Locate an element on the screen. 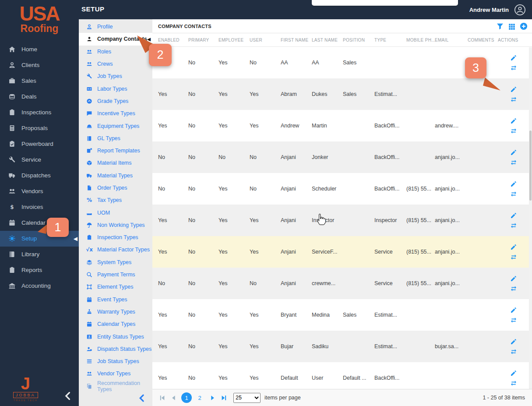  global-search-input is located at coordinates (385, 3).